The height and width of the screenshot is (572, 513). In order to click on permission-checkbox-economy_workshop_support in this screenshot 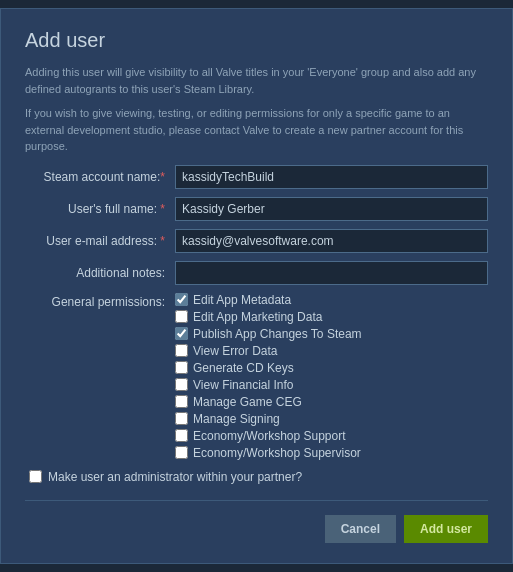, I will do `click(182, 436)`.